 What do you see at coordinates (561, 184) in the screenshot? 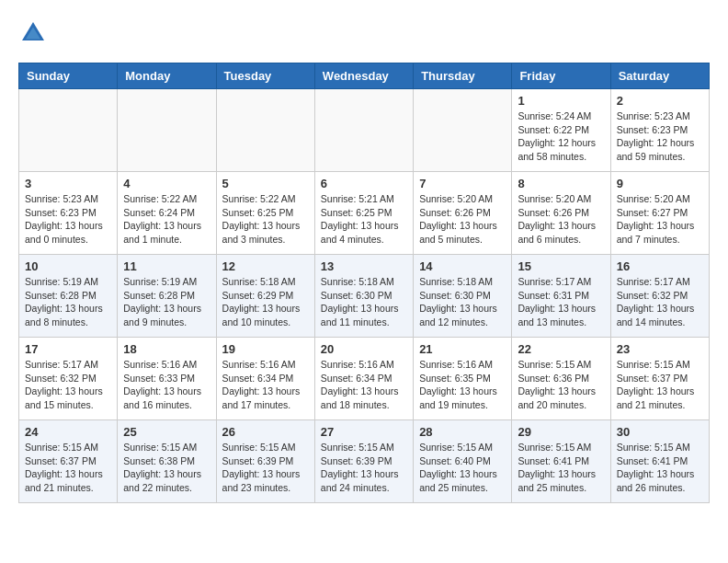
I see `day-number: 8` at bounding box center [561, 184].